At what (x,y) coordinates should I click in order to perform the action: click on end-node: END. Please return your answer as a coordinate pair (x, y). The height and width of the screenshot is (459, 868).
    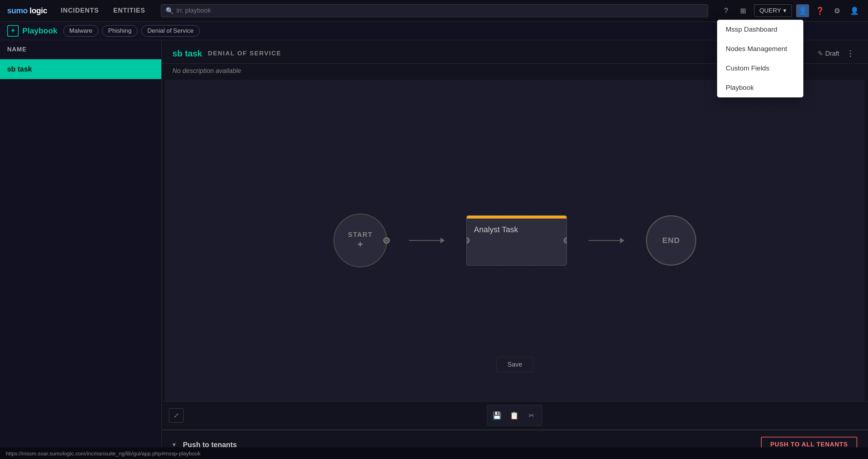
    Looking at the image, I should click on (671, 240).